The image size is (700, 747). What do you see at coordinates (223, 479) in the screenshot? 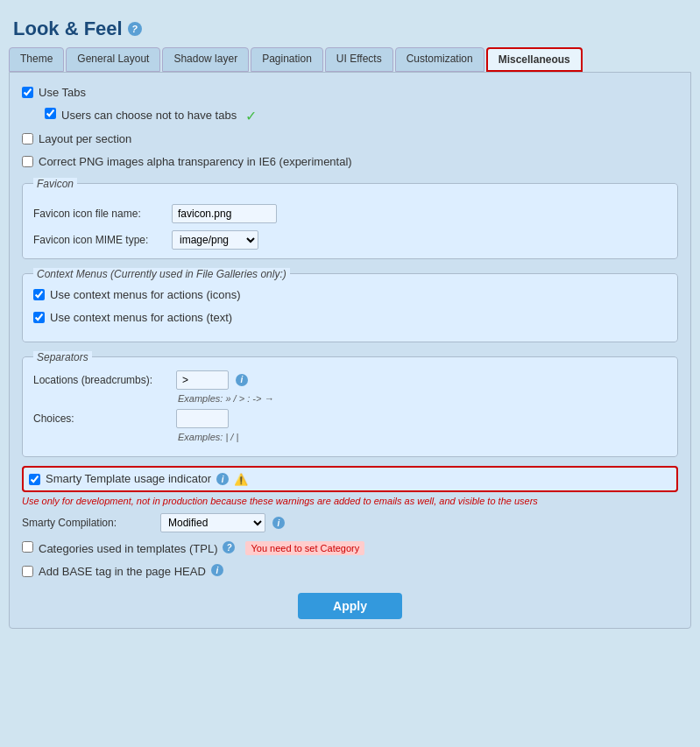
I see `smarty-info-icon: i` at bounding box center [223, 479].